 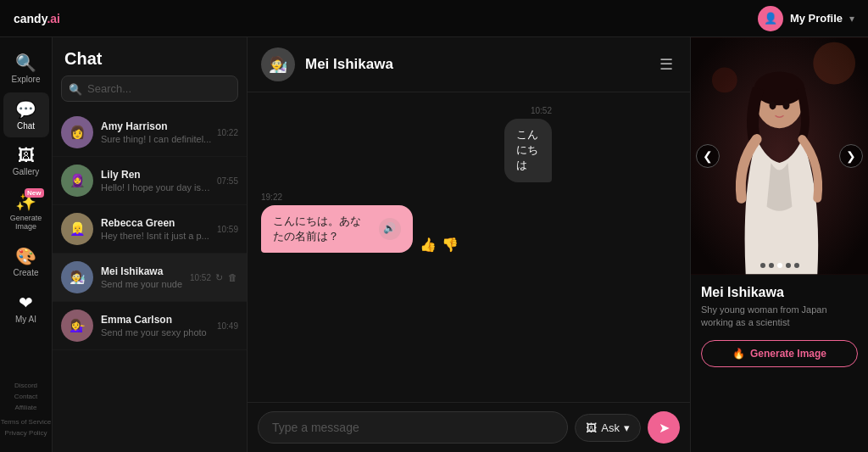 What do you see at coordinates (156, 223) in the screenshot?
I see `contact-name: Rebecca Green` at bounding box center [156, 223].